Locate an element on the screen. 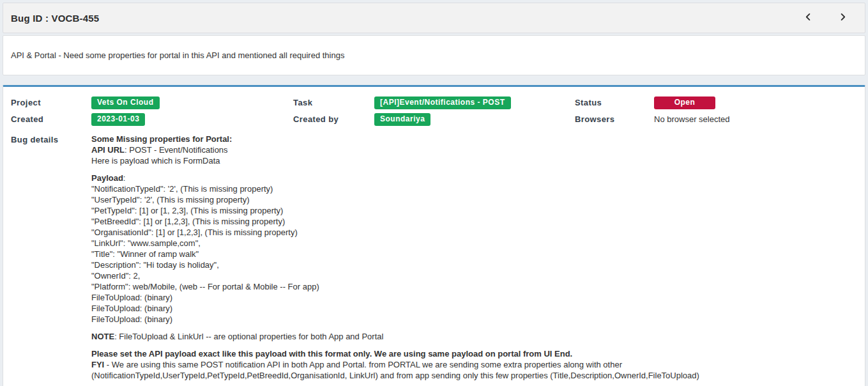 The image size is (868, 386). payload-label: Payload is located at coordinates (107, 178).